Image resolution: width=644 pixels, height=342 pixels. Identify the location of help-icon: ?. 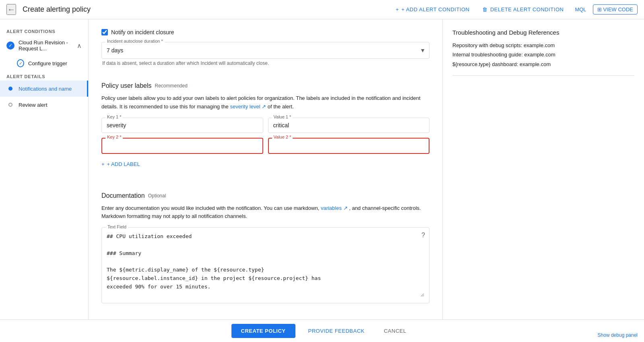
(423, 235).